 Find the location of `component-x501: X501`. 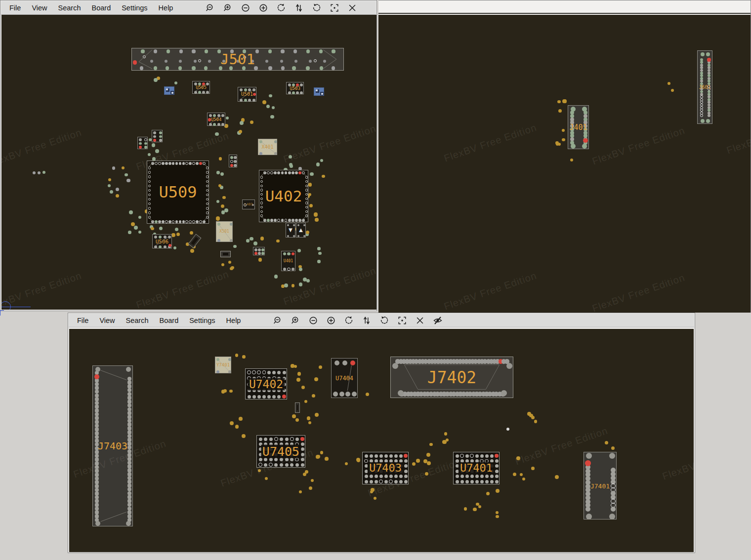

component-x501: X501 is located at coordinates (224, 232).